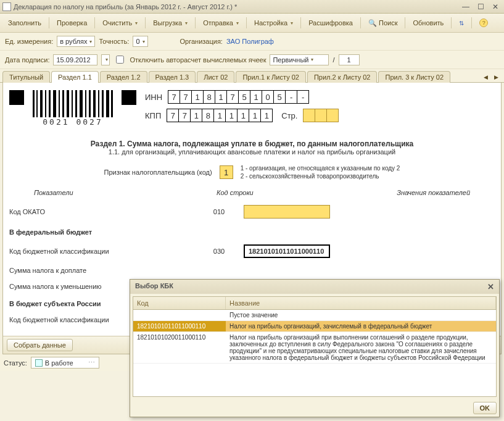 The width and height of the screenshot is (504, 421). I want to click on grid-row: 18210101011011000110Налог на прибыль орг…, so click(315, 327).